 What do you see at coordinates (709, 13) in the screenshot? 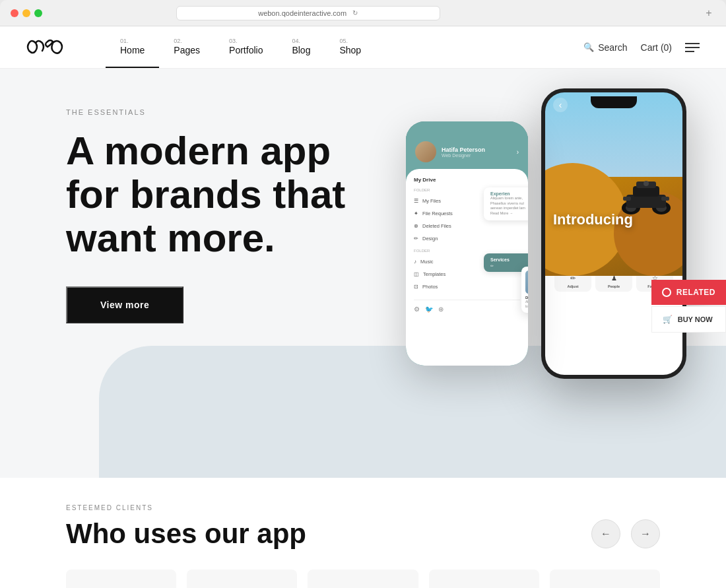
I see `new-tab-button: +` at bounding box center [709, 13].